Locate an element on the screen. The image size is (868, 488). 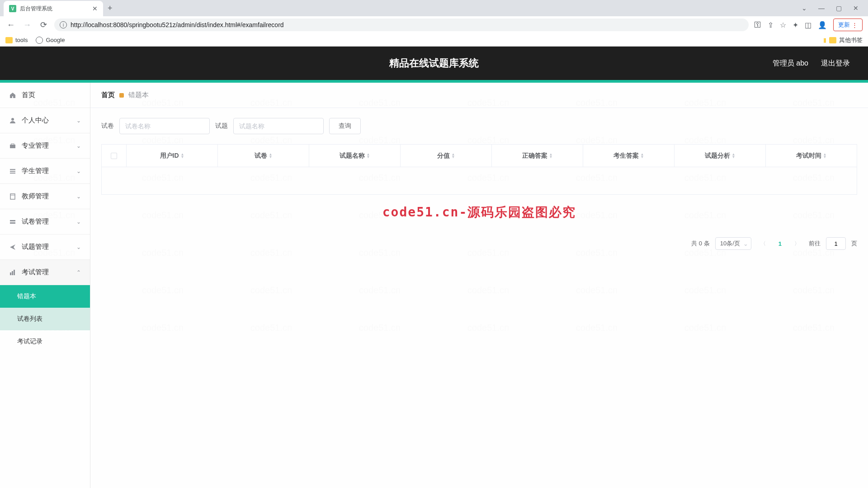
info-icon: i is located at coordinates (63, 25).